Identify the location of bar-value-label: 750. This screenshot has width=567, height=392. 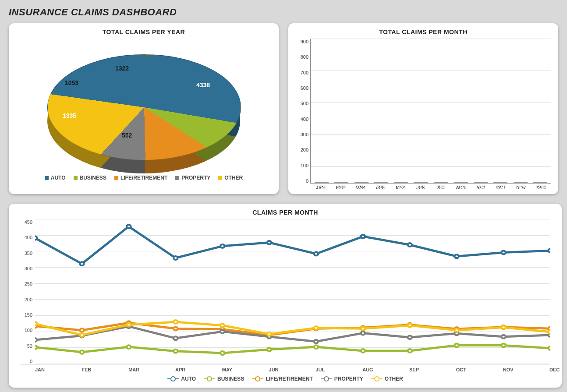
(461, 187).